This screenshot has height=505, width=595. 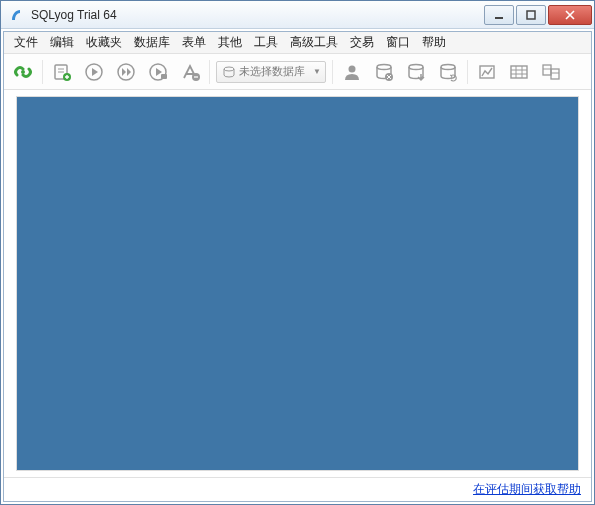 I want to click on menu-file: 文件, so click(x=26, y=42).